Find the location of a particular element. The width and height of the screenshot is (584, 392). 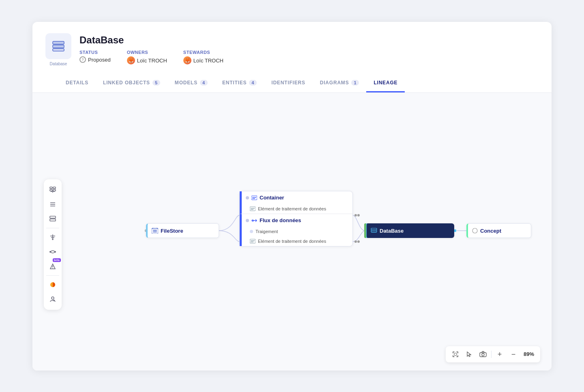

status-text: Proposed is located at coordinates (99, 60).